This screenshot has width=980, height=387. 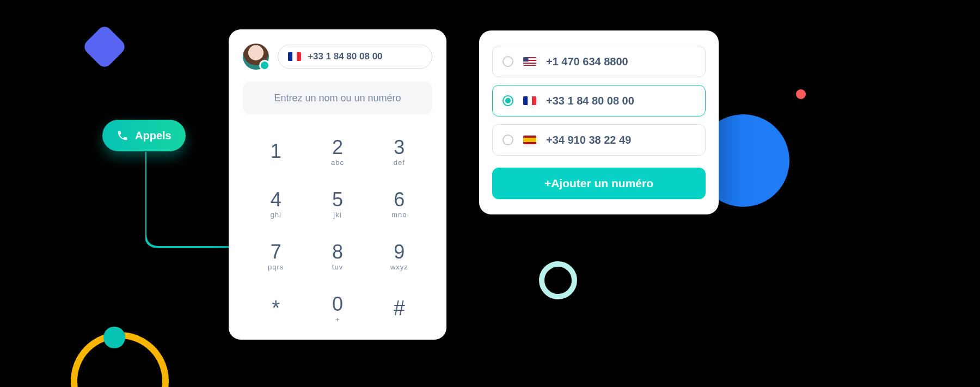 I want to click on key-0: 0+, so click(x=338, y=309).